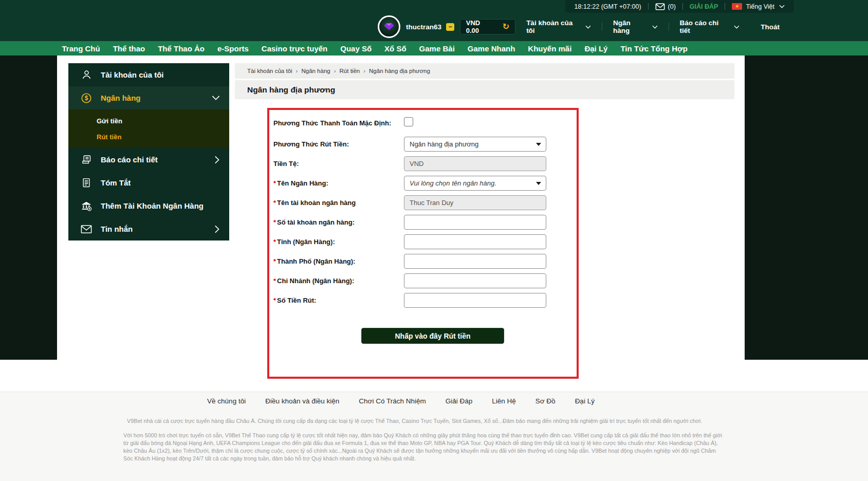  Describe the element at coordinates (81, 48) in the screenshot. I see `nav-item-home: Trang Chủ` at that location.